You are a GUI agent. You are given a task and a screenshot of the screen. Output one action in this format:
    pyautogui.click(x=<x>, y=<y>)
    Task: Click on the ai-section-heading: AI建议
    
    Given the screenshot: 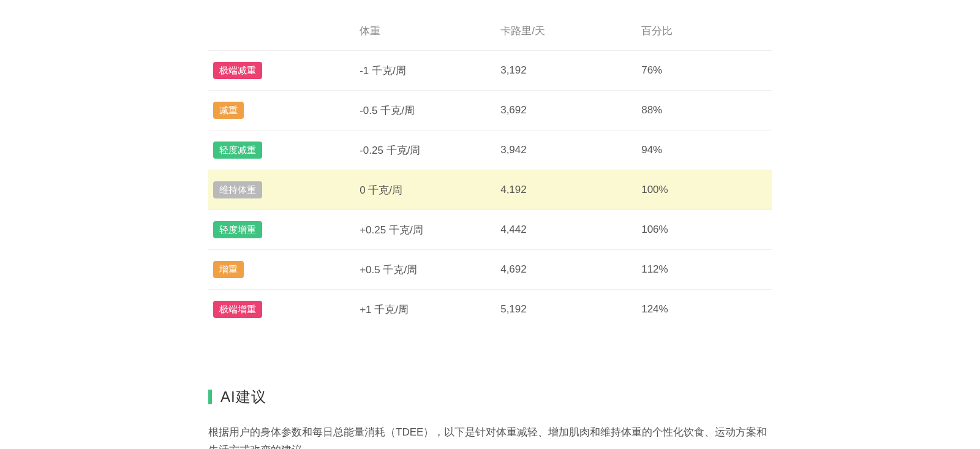 What is the action you would take?
    pyautogui.click(x=490, y=397)
    